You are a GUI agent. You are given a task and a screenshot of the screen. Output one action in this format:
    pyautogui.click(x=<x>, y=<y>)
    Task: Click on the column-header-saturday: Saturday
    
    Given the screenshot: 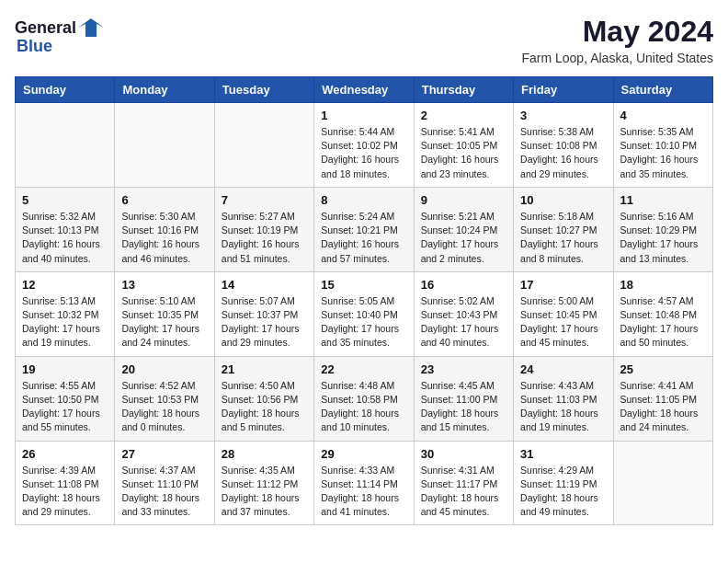 What is the action you would take?
    pyautogui.click(x=663, y=90)
    